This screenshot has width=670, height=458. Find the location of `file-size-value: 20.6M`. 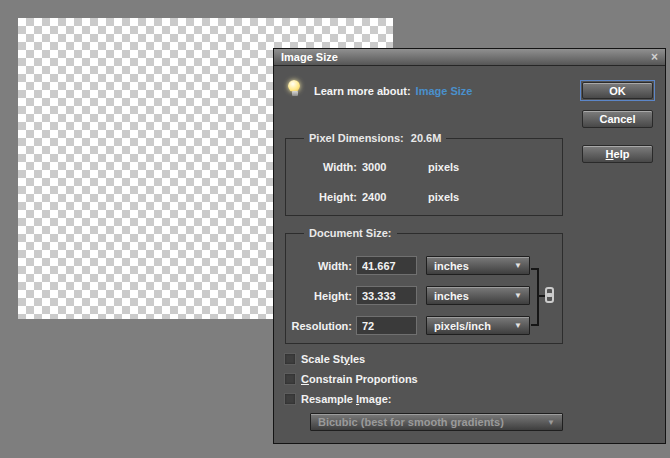

file-size-value: 20.6M is located at coordinates (426, 138).